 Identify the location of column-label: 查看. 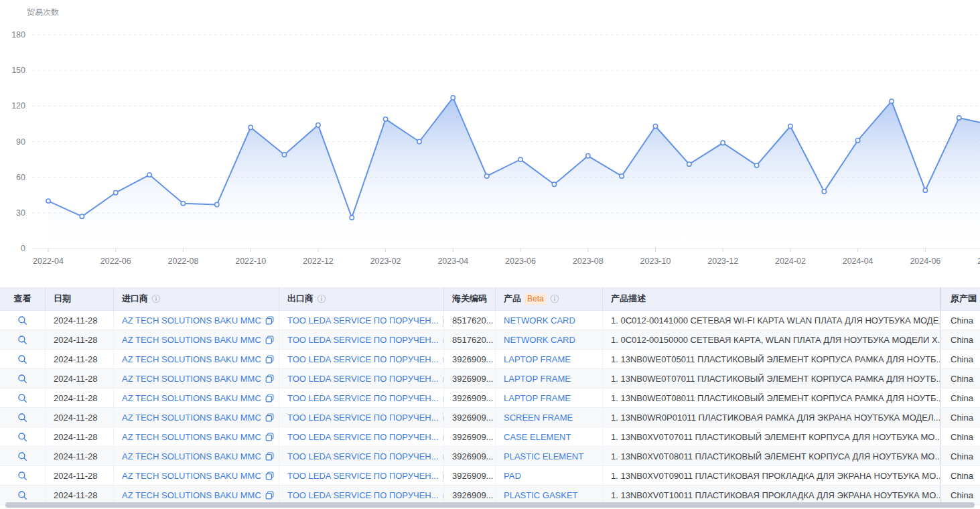
(23, 299).